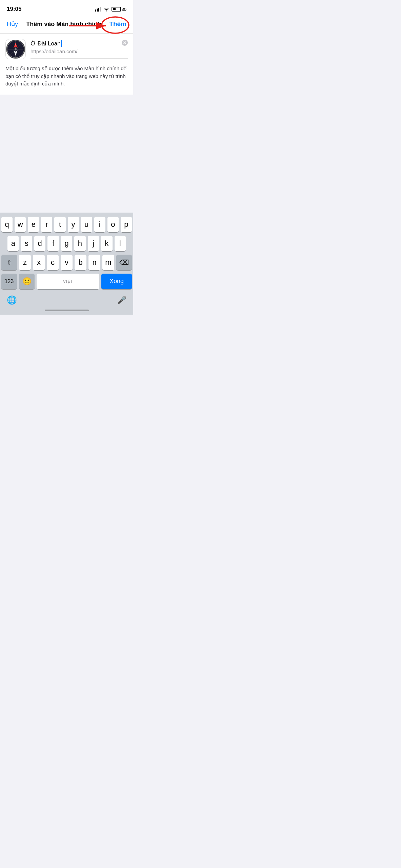  I want to click on keyboard-row-3: ⇧ z x c v b n m ⌫, so click(66, 262).